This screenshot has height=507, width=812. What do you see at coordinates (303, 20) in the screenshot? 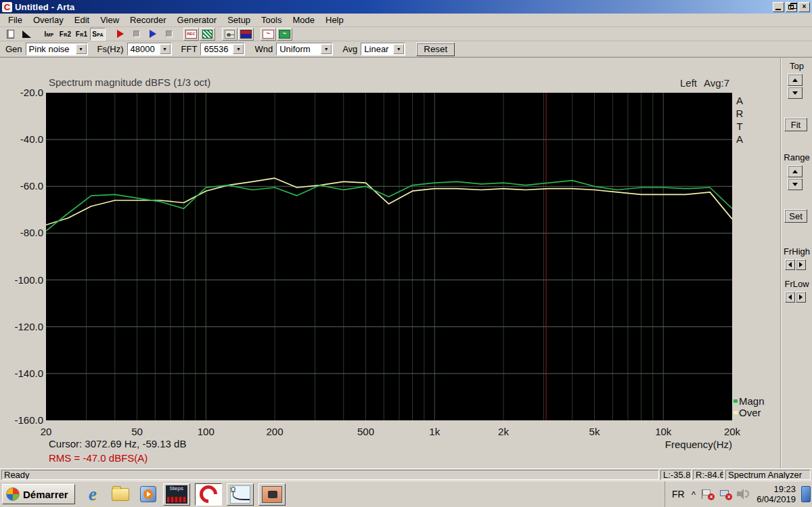
I see `menu-mode: Mode` at bounding box center [303, 20].